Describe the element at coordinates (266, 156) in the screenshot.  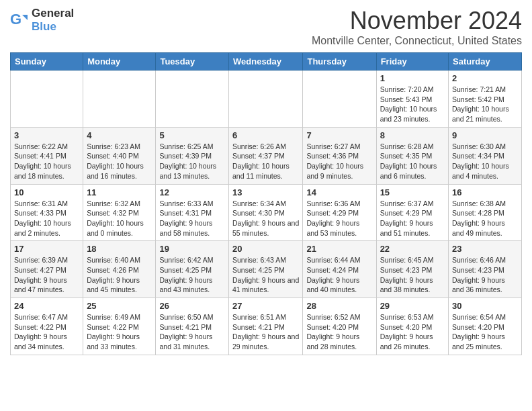
I see `week-row-2: 3Sunrise: 6:22 AM Sunset: 4:41 PM Daylig…` at that location.